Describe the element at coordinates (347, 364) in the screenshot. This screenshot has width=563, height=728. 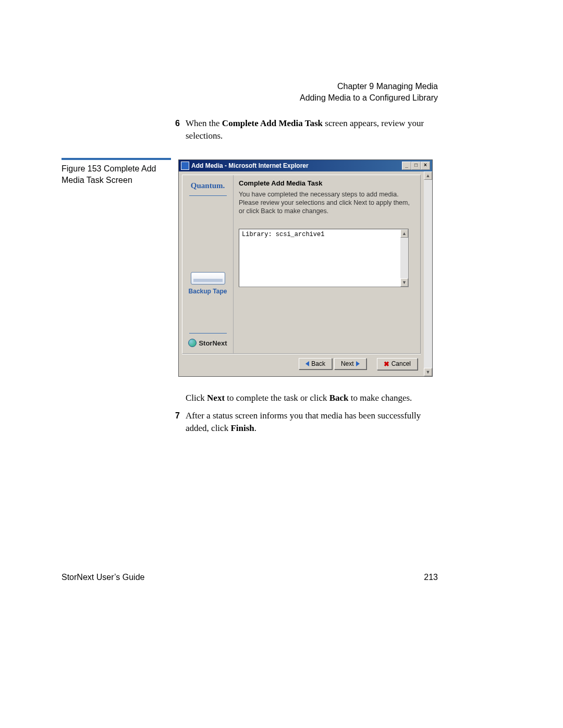
I see `next-label: Next` at that location.